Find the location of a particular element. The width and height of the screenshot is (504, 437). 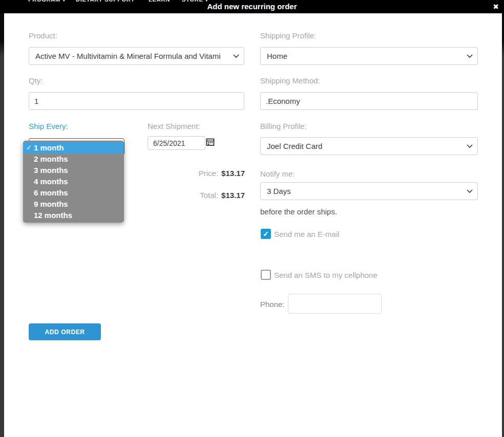

total-row: Total: $13.17 is located at coordinates (201, 195).